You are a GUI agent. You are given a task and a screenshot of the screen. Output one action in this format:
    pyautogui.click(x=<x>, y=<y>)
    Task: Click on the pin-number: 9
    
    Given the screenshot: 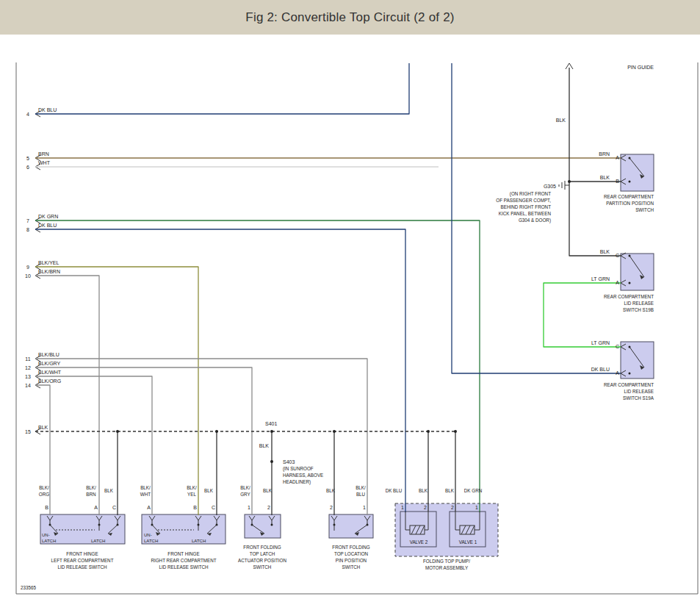 What is the action you would take?
    pyautogui.click(x=28, y=268)
    